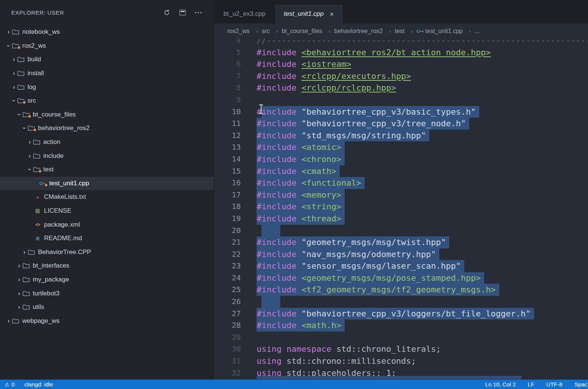  Describe the element at coordinates (199, 13) in the screenshot. I see `more-actions-icon` at that location.